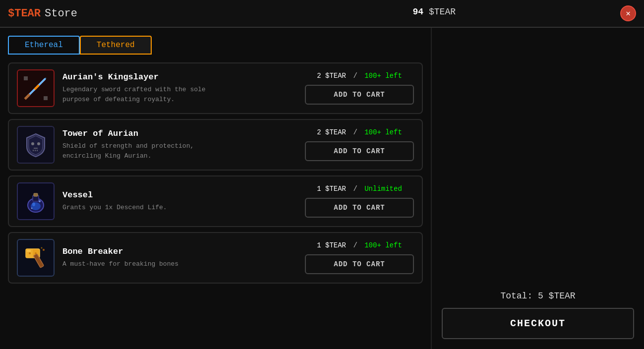 This screenshot has height=349, width=644. Describe the element at coordinates (331, 245) in the screenshot. I see `price-bone-breaker: 1 $TEAR` at that location.